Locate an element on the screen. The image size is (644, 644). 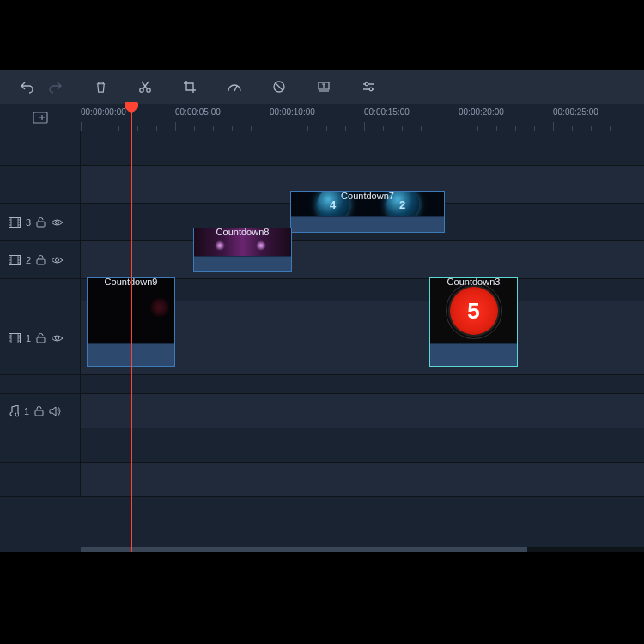
time-ruler: 00:00:00:0000:00:05:0000:00:10:0000:00:1… is located at coordinates (362, 118).